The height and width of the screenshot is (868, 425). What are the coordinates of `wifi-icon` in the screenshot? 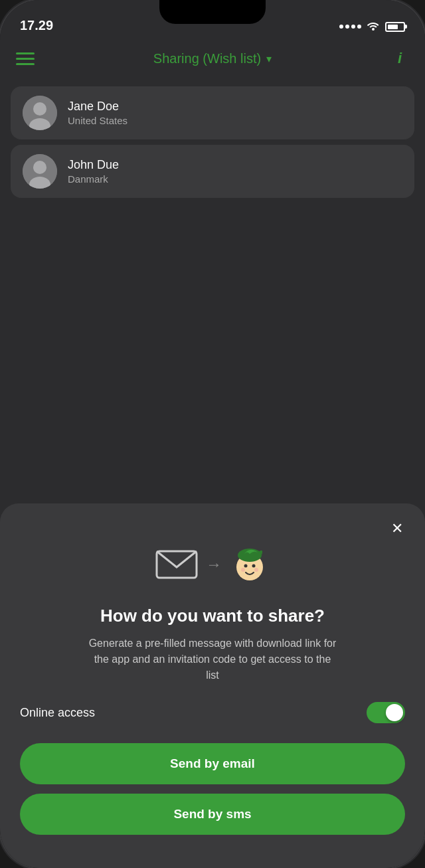 It's located at (373, 27).